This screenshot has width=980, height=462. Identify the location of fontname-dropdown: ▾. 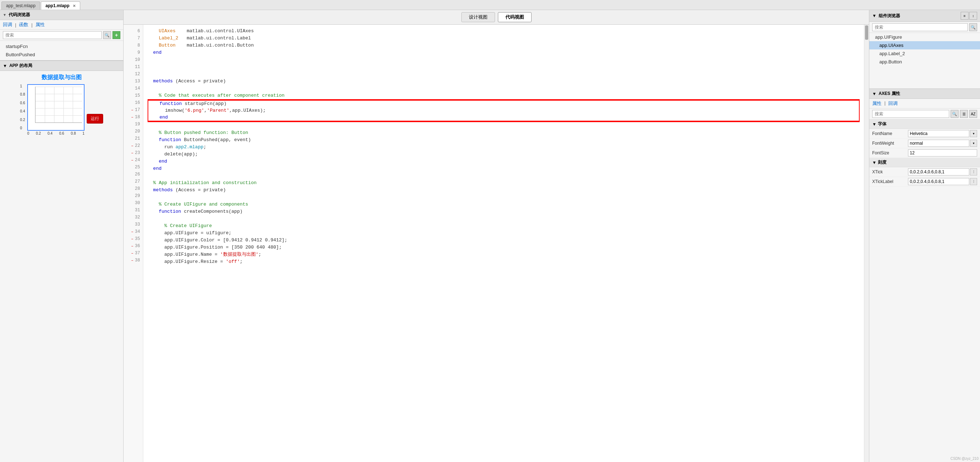
(974, 134).